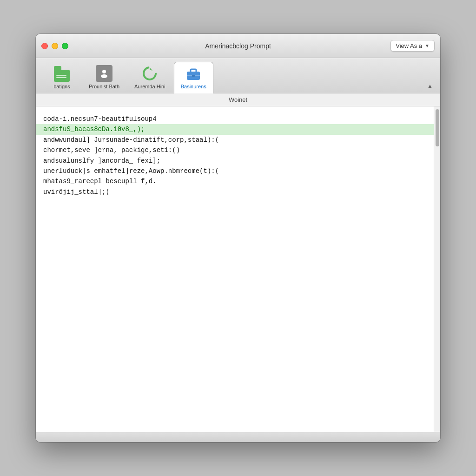  Describe the element at coordinates (193, 86) in the screenshot. I see `tab-basinurens-label: Basinurens` at that location.